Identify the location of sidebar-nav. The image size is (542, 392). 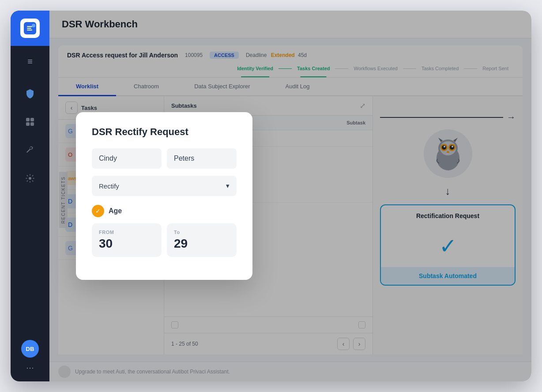
(30, 206).